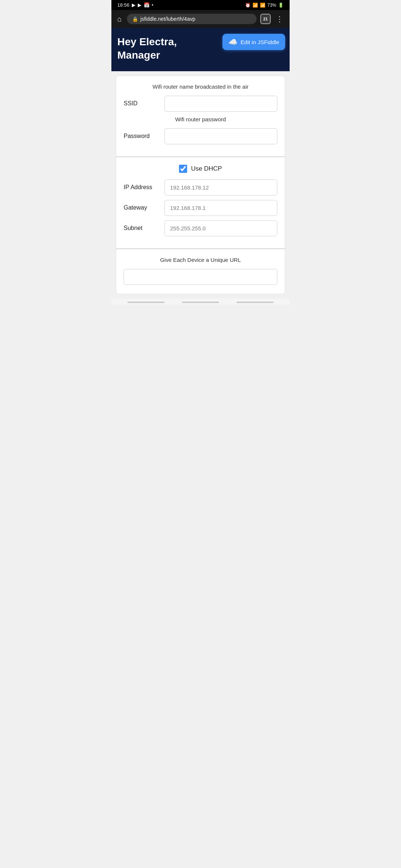 The image size is (401, 868). What do you see at coordinates (255, 302) in the screenshot?
I see `scroll-bar-right` at bounding box center [255, 302].